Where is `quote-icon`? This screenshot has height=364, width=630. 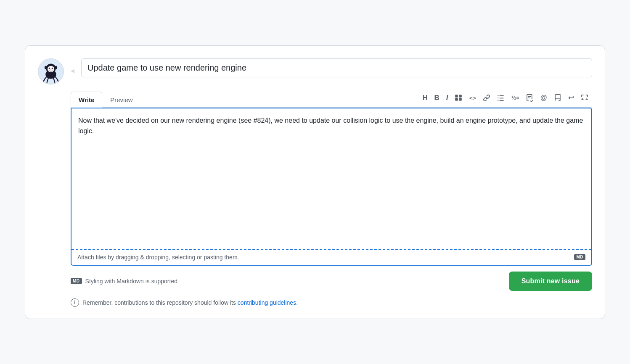
quote-icon is located at coordinates (458, 98).